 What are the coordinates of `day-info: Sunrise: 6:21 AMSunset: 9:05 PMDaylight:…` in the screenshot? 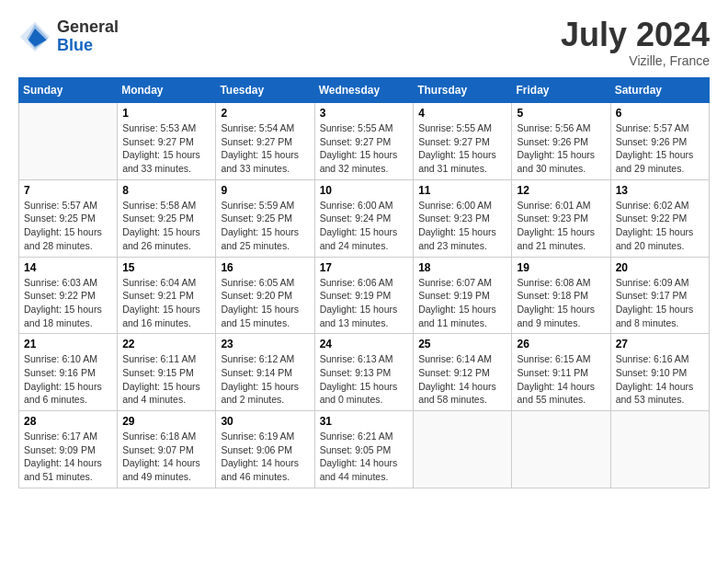 It's located at (364, 456).